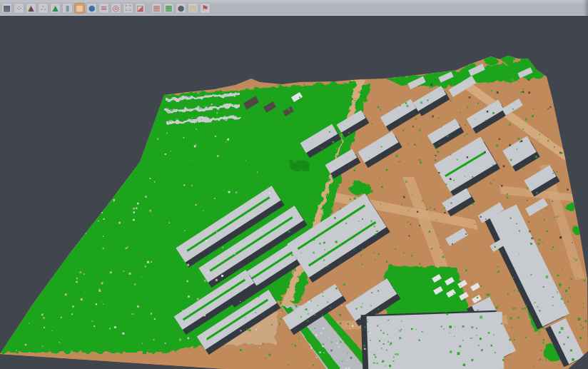 The image size is (588, 369). I want to click on align-points-icon: ⁘, so click(19, 9).